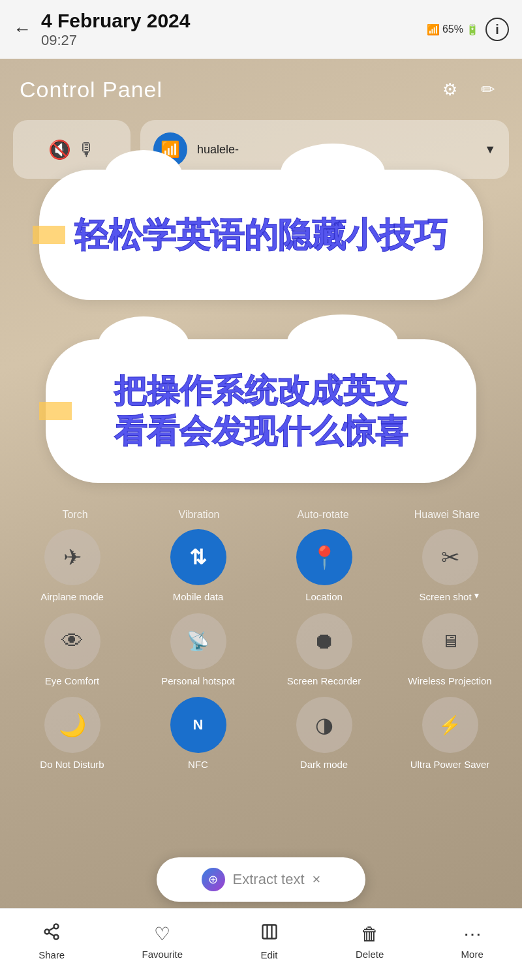 The image size is (522, 980). I want to click on extract-text-popup: ⊕ Extract text ×, so click(261, 880).